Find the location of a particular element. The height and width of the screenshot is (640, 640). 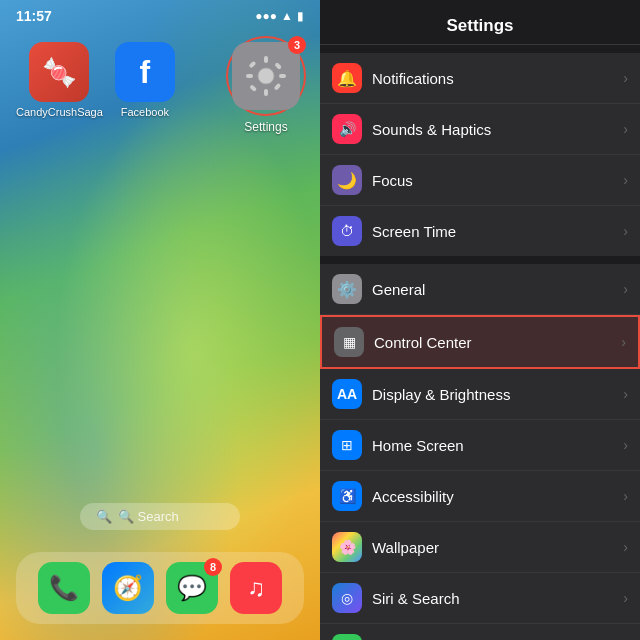

screentime-chevron: › is located at coordinates (626, 231).